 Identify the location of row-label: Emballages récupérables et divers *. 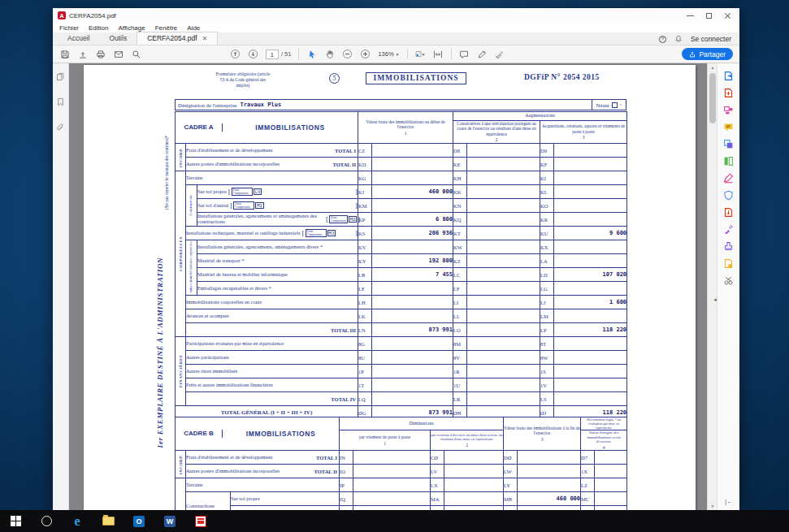
(278, 289).